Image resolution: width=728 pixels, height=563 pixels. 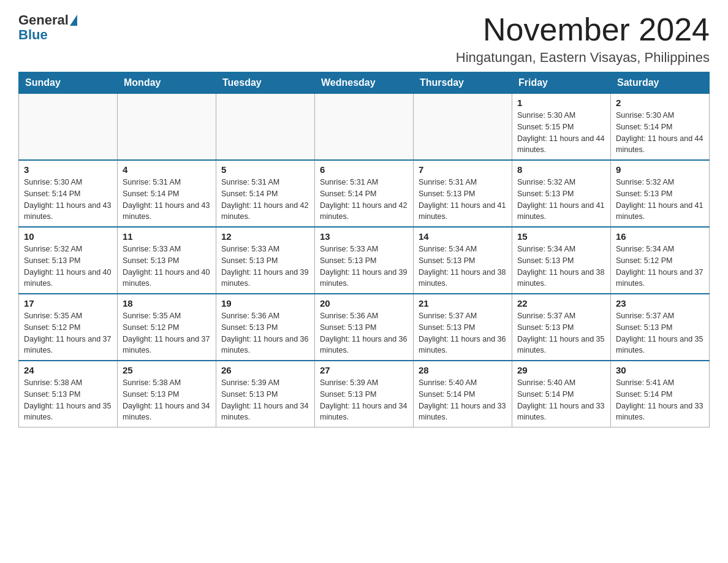 I want to click on day-number: 8, so click(x=561, y=169).